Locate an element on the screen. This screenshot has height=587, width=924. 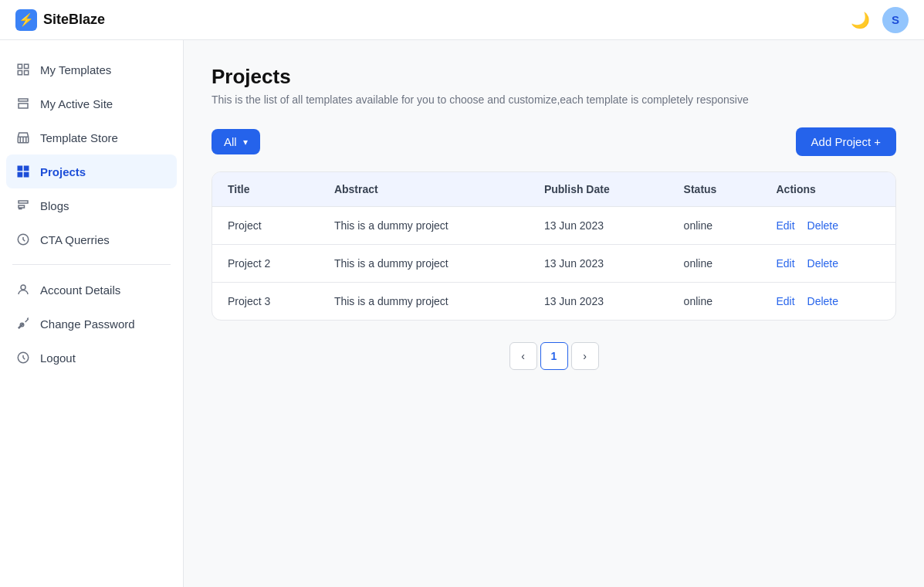
templates-icon is located at coordinates (23, 70).